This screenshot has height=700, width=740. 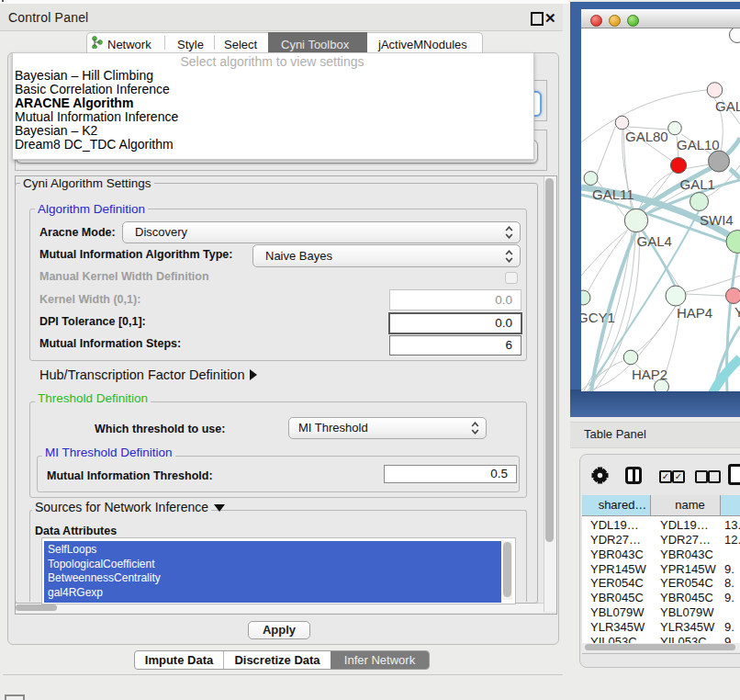 I want to click on svg-text: GAL10, so click(x=698, y=145).